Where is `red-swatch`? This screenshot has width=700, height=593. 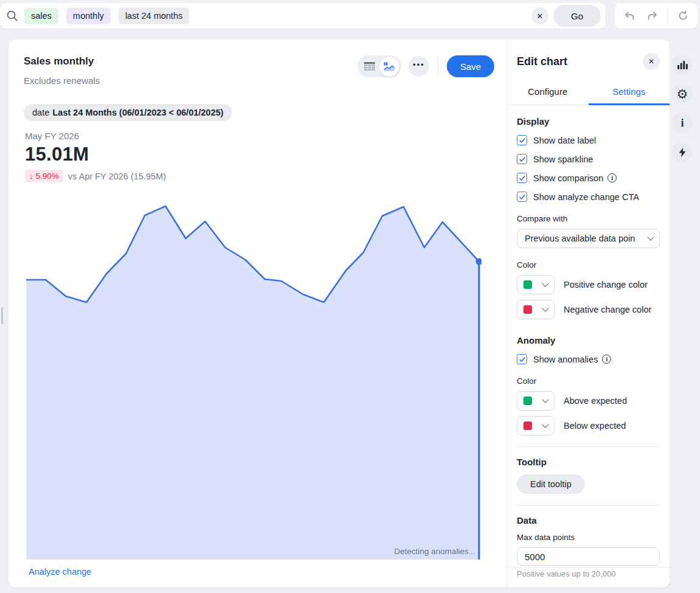 red-swatch is located at coordinates (528, 426).